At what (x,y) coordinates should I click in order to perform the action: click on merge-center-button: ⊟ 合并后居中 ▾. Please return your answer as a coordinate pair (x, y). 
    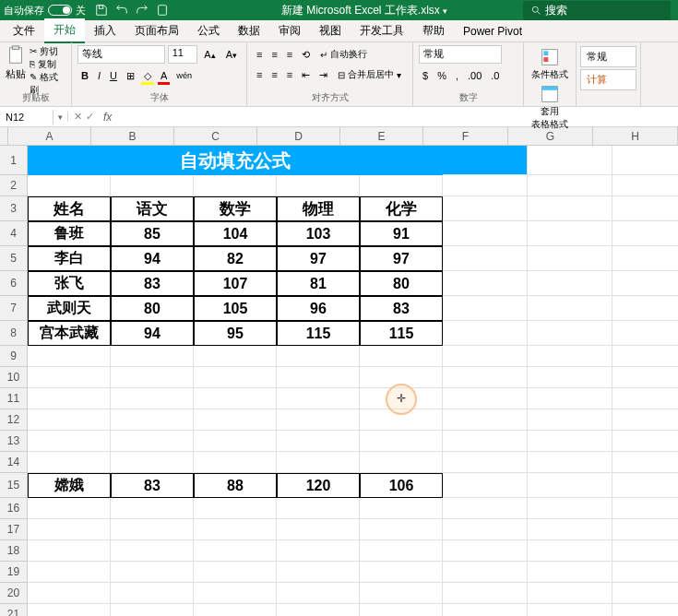
    Looking at the image, I should click on (369, 75).